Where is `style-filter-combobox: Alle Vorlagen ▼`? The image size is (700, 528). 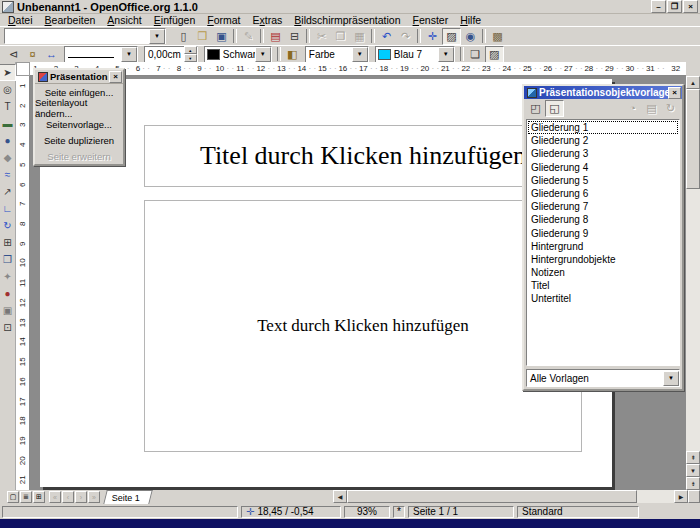
style-filter-combobox: Alle Vorlagen ▼ is located at coordinates (603, 378).